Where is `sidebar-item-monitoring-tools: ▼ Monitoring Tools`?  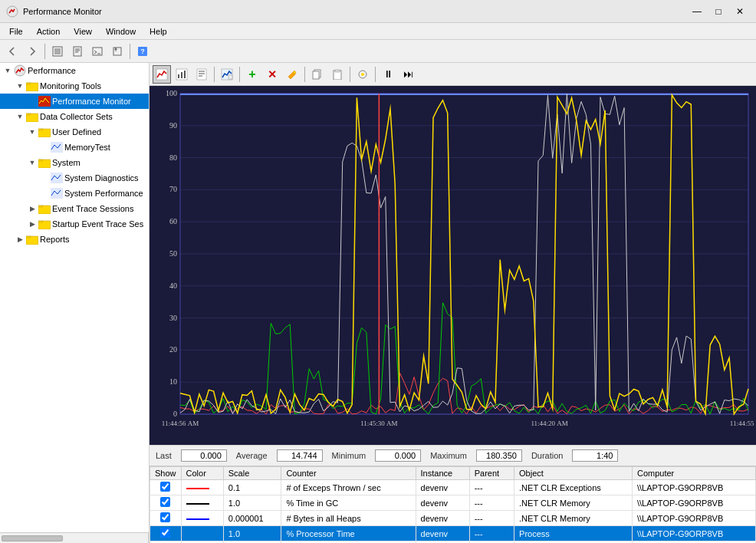 sidebar-item-monitoring-tools: ▼ Monitoring Tools is located at coordinates (74, 86).